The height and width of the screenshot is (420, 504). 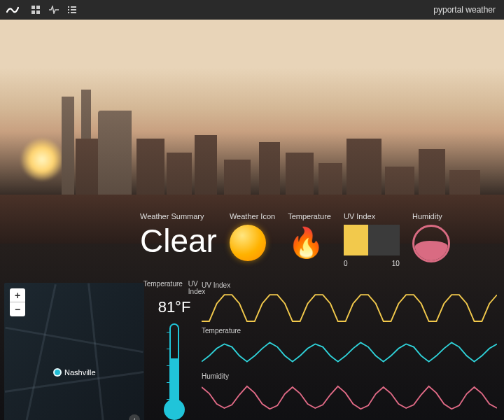 What do you see at coordinates (18, 309) in the screenshot?
I see `zoom-out-button: −` at bounding box center [18, 309].